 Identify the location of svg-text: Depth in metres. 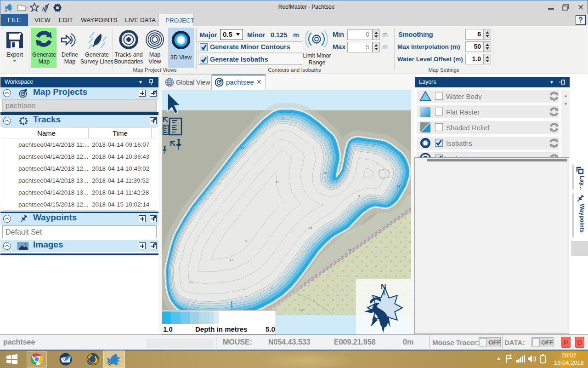
(221, 329).